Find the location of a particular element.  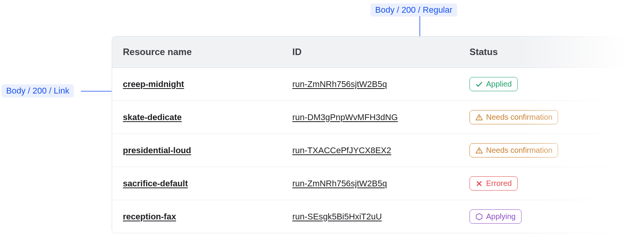

hexagon-icon is located at coordinates (479, 217).